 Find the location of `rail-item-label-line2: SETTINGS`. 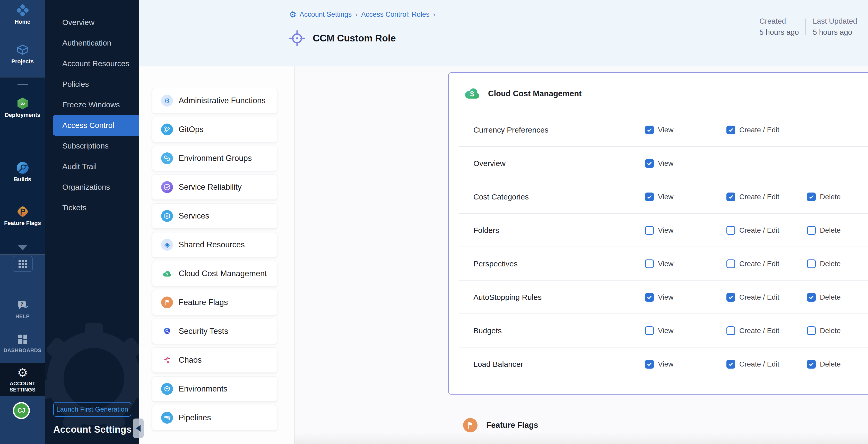

rail-item-label-line2: SETTINGS is located at coordinates (23, 390).